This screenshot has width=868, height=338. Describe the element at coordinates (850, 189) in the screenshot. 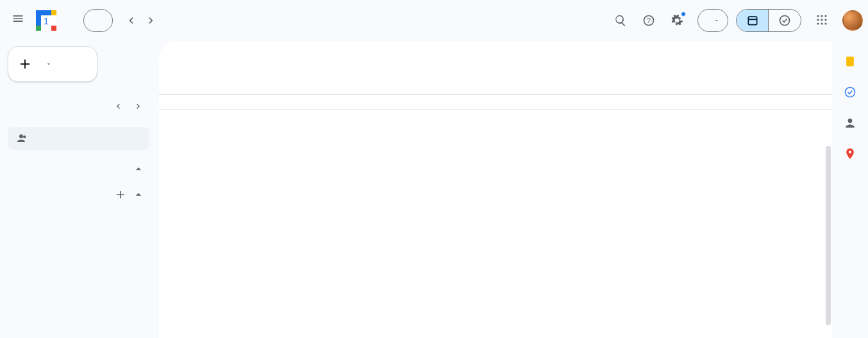

I see `side-panel` at that location.